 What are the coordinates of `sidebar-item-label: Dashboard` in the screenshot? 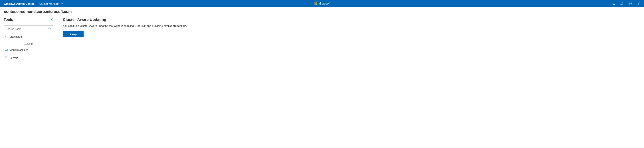 It's located at (16, 37).